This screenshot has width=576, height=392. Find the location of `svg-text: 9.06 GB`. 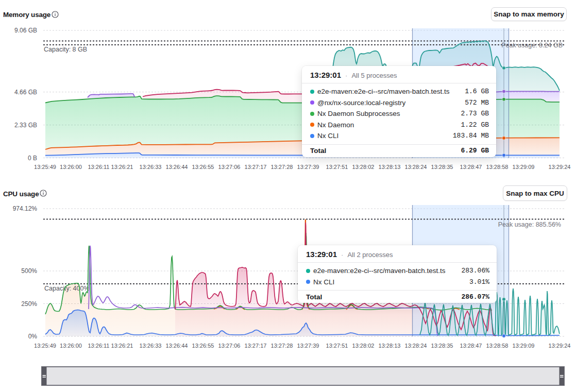

svg-text: 9.06 GB is located at coordinates (26, 30).